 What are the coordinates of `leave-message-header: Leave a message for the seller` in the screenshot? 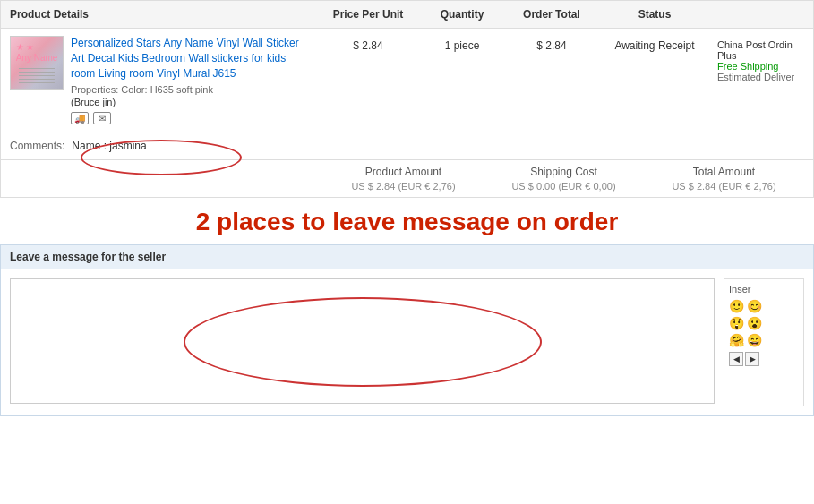 It's located at (407, 257).